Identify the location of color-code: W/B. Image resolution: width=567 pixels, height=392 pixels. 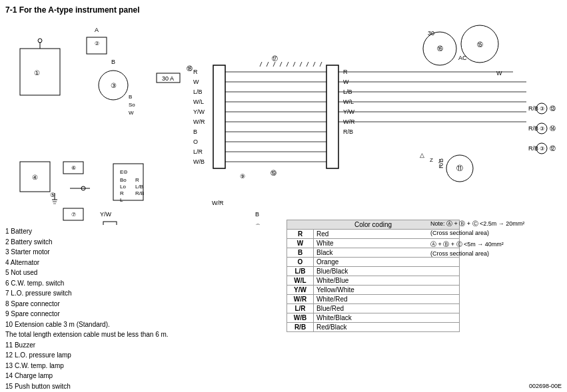
(300, 318).